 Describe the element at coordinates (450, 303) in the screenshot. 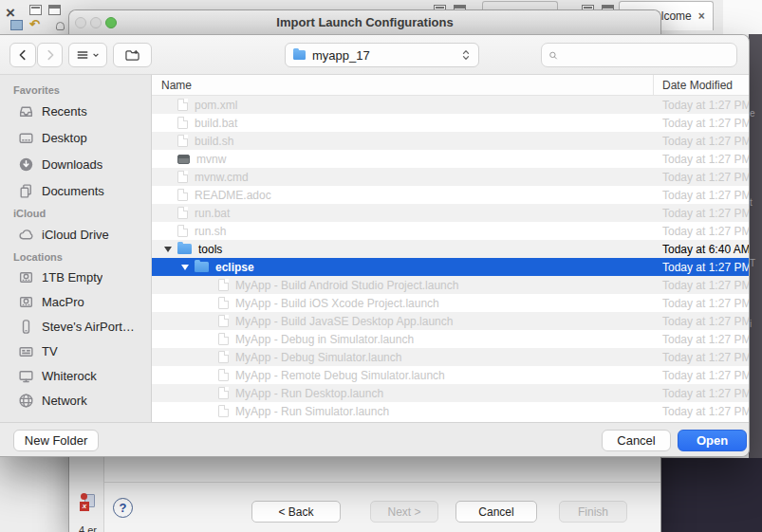

I see `file-row-myapp-build-ios-xcode-project-launch: MyApp - Build iOS Xcode Project.launchTo…` at that location.